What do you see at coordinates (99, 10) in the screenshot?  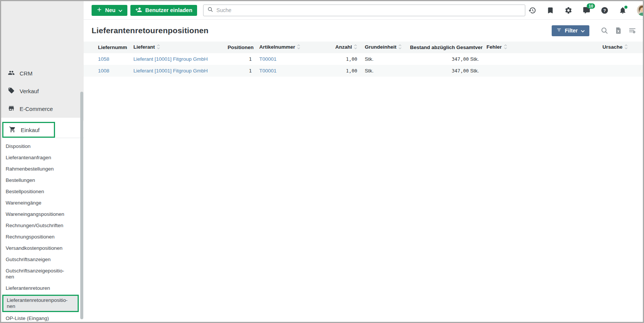 I see `plus-icon` at bounding box center [99, 10].